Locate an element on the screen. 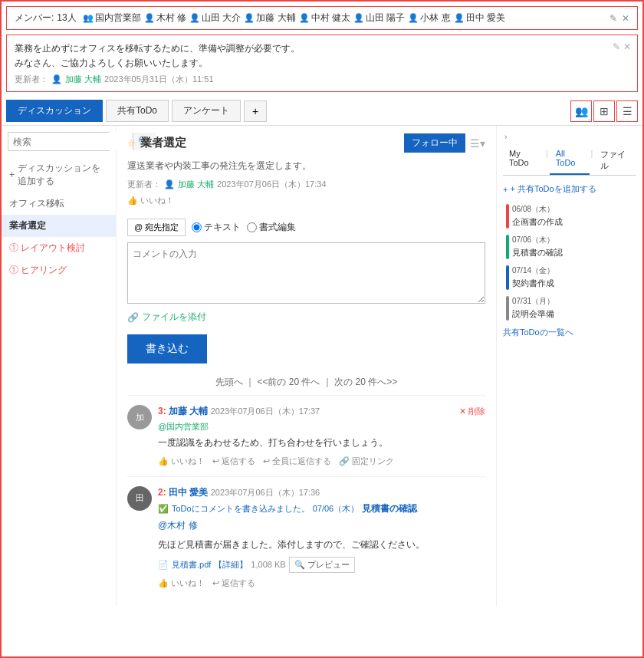 This screenshot has width=644, height=658. comment-2-author: 田中 愛美 is located at coordinates (189, 492).